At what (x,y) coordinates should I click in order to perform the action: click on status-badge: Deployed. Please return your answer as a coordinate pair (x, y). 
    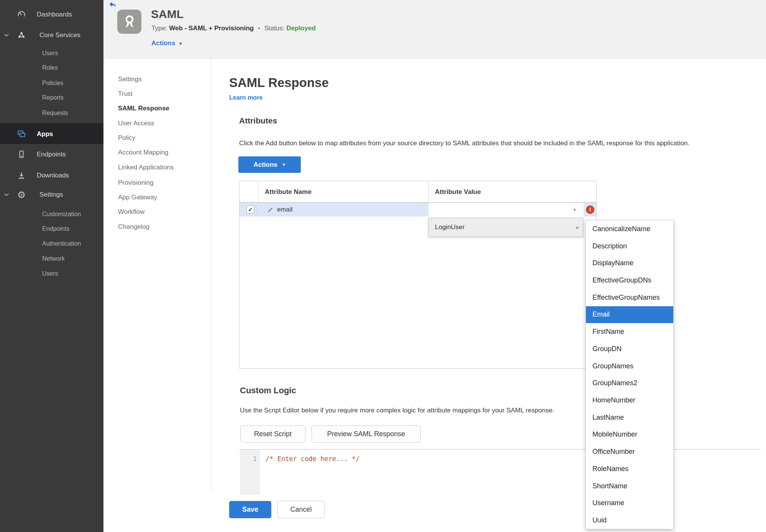
    Looking at the image, I should click on (301, 28).